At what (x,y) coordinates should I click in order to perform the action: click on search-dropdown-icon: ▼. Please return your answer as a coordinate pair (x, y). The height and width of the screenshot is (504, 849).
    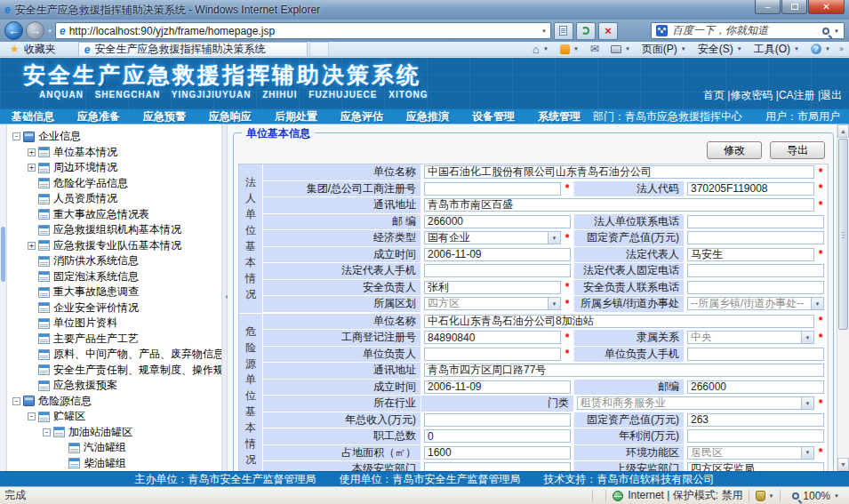
    Looking at the image, I should click on (837, 31).